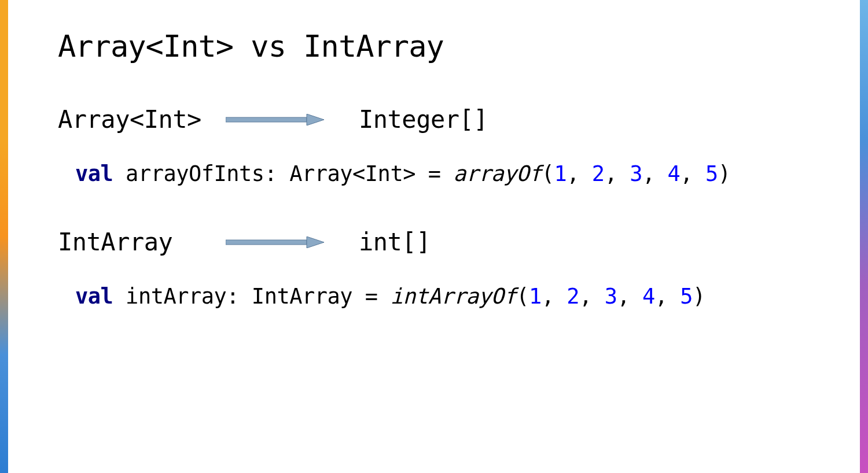 The width and height of the screenshot is (868, 473). Describe the element at coordinates (283, 173) in the screenshot. I see `code-var-1: arrayOfInts: Array<Int> =` at that location.